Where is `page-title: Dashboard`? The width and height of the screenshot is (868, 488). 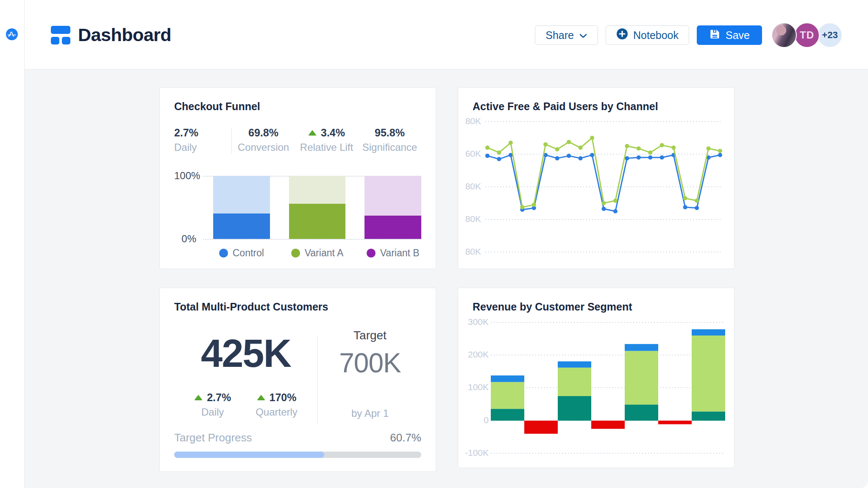 page-title: Dashboard is located at coordinates (125, 35).